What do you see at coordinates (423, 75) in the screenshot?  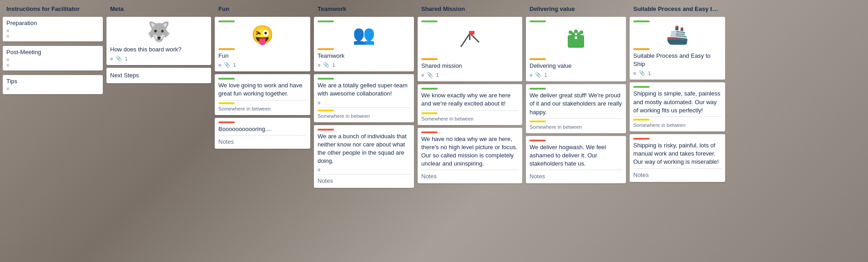 I see `shared-lines-icon: ≡` at bounding box center [423, 75].